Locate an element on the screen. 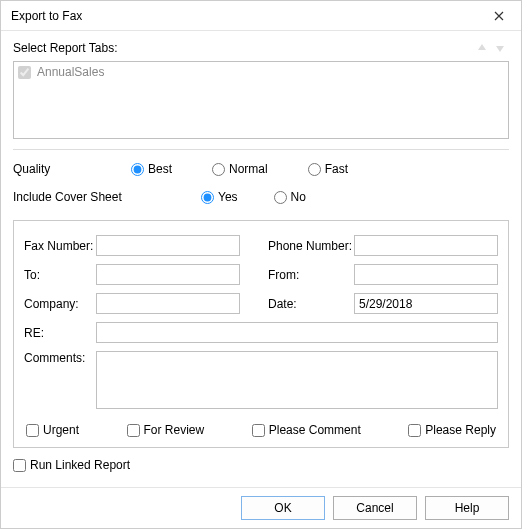 The width and height of the screenshot is (522, 529). checkbox-label: Please Comment is located at coordinates (315, 430).